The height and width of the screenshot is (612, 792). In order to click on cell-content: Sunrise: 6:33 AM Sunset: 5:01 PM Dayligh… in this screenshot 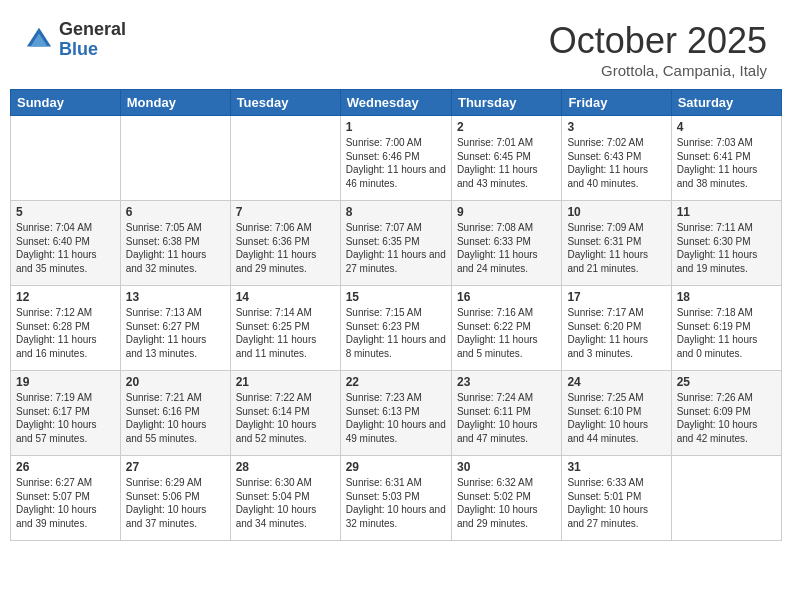, I will do `click(616, 503)`.